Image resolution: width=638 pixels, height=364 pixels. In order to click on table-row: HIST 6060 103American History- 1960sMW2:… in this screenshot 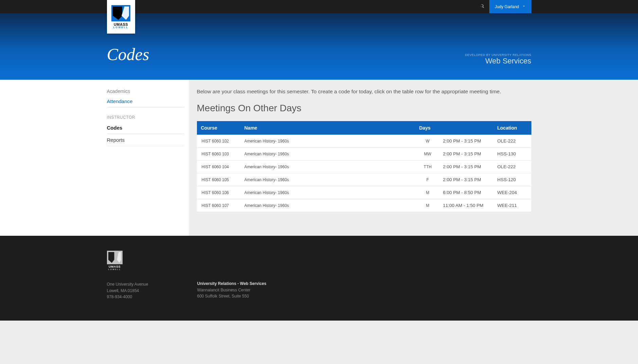, I will do `click(364, 154)`.